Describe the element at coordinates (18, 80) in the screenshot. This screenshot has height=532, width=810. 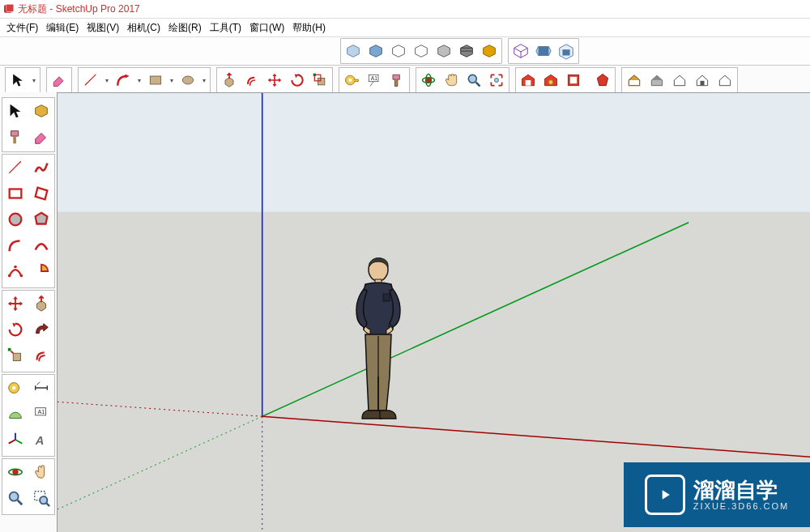
I see `select-tool-icon` at that location.